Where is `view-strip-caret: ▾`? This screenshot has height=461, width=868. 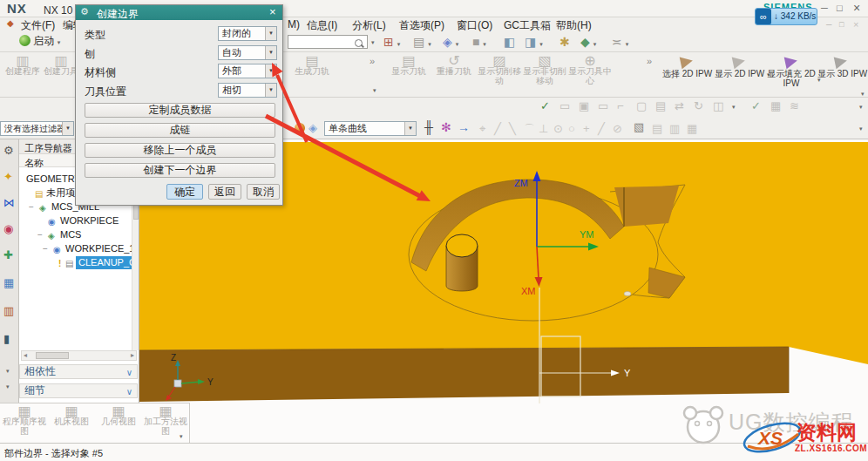
view-strip-caret: ▾ is located at coordinates (181, 437).